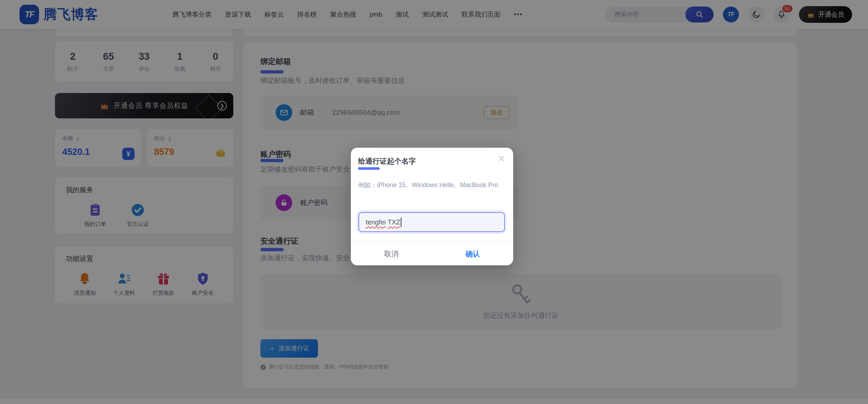  I want to click on passkey-name-input: tengfei TXZ, so click(432, 222).